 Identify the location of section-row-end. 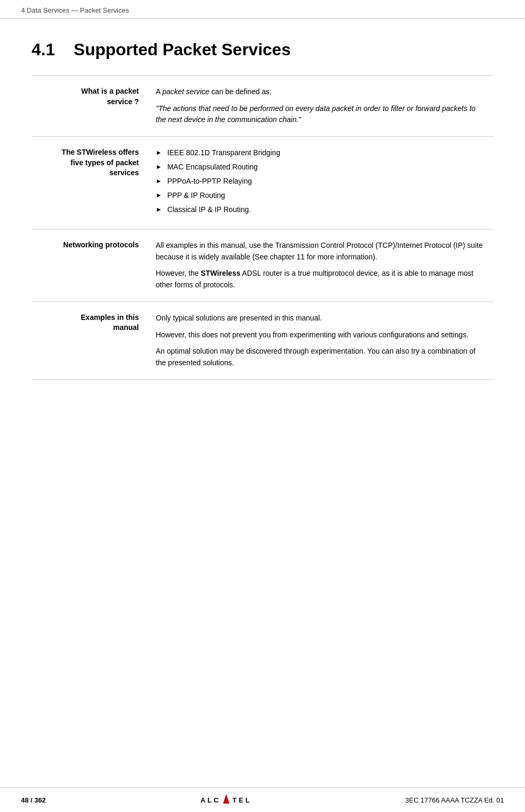
(262, 380).